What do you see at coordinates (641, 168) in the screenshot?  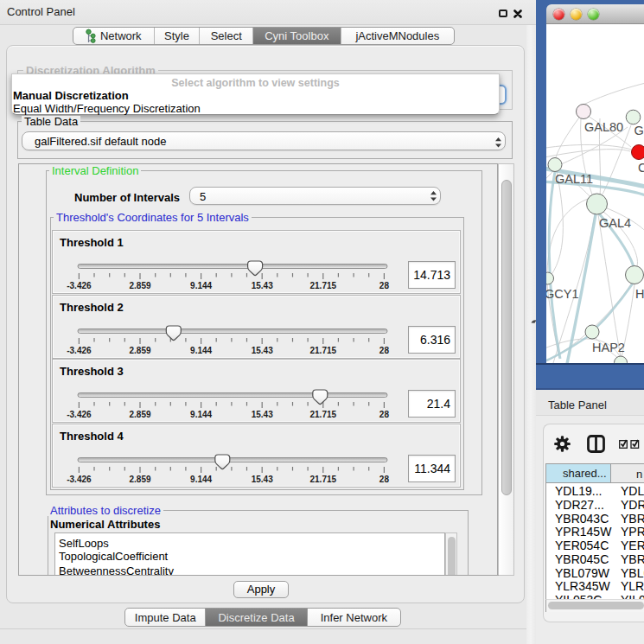 I see `svg-text: C...` at bounding box center [641, 168].